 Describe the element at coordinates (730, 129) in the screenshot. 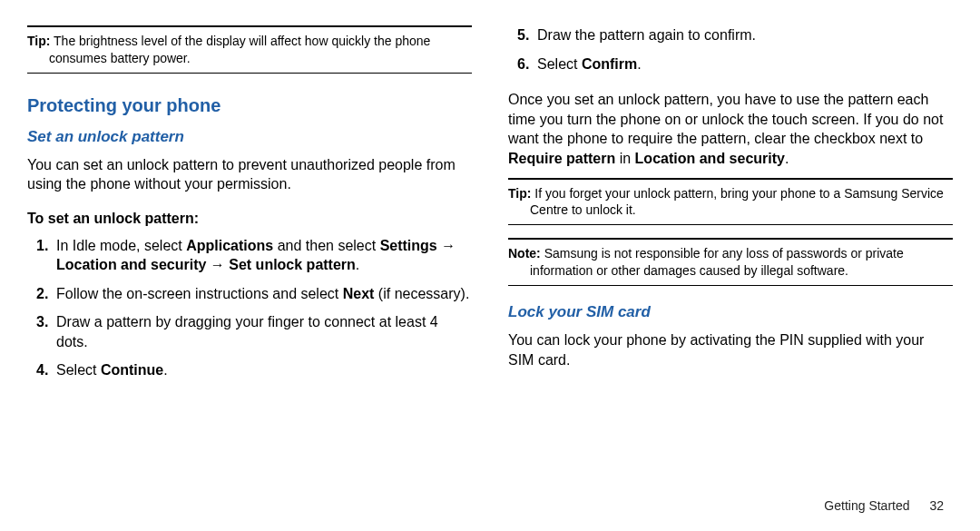

I see `after-pattern-paragraph: Once you set an unlock pattern, you have…` at that location.